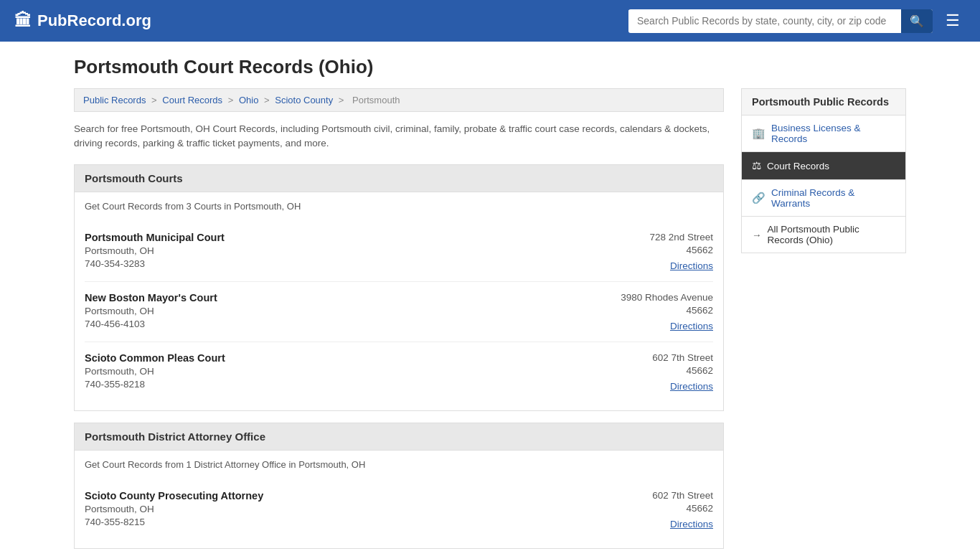 The height and width of the screenshot is (551, 980). Describe the element at coordinates (798, 166) in the screenshot. I see `sidebar-label-court: Court Records` at that location.